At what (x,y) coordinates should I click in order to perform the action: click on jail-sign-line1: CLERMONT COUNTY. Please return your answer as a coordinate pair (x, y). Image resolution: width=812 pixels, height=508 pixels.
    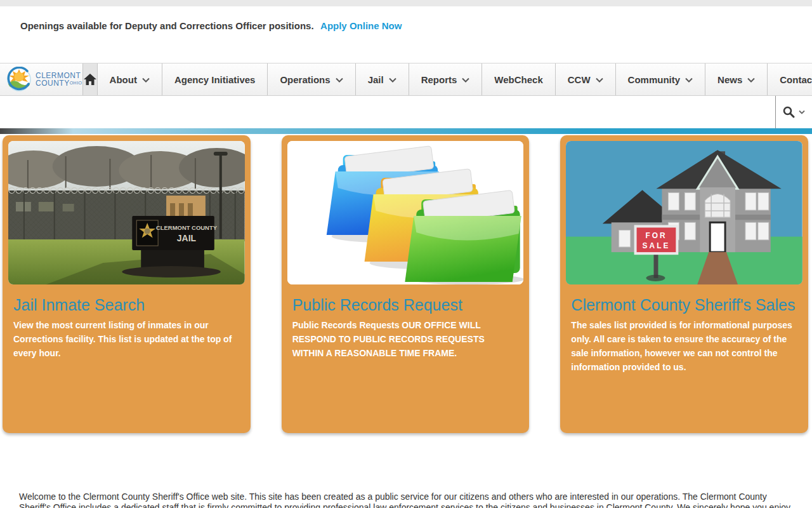
    Looking at the image, I should click on (187, 227).